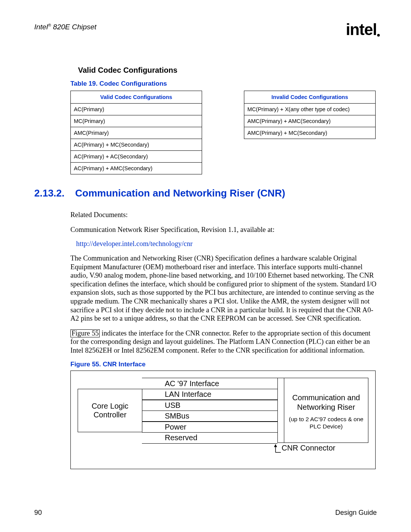  Describe the element at coordinates (210, 383) in the screenshot. I see `bus-row: AC '97 Interface` at that location.